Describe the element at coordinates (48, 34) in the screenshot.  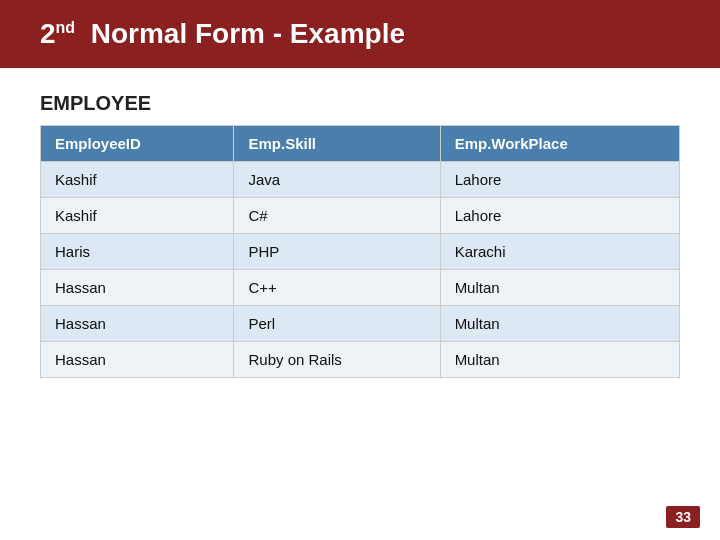
I see `title-number: 2` at that location.